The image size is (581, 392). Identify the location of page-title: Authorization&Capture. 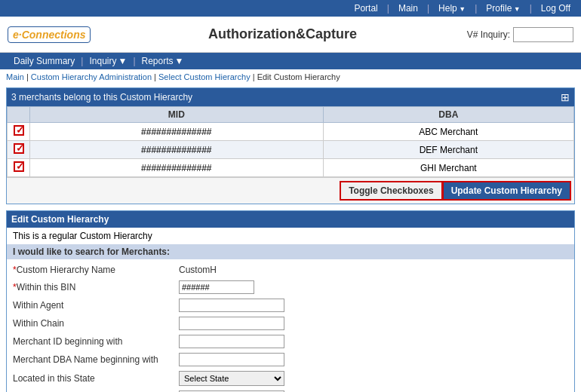
(282, 35).